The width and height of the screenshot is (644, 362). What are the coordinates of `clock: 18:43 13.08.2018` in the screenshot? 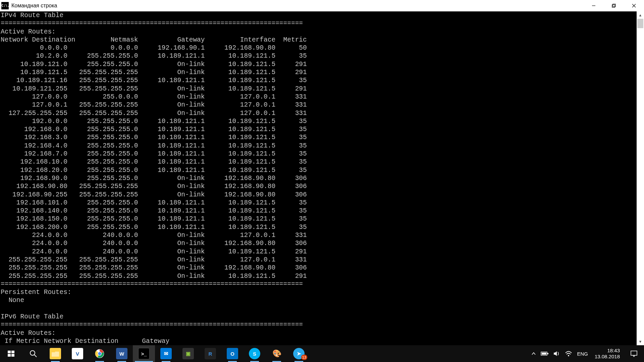 It's located at (607, 354).